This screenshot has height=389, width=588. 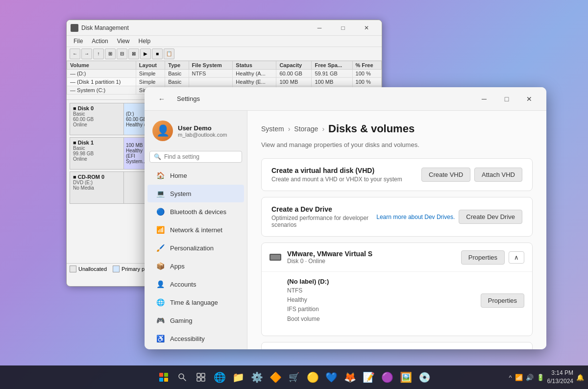 I want to click on search-box: 🔍, so click(x=196, y=157).